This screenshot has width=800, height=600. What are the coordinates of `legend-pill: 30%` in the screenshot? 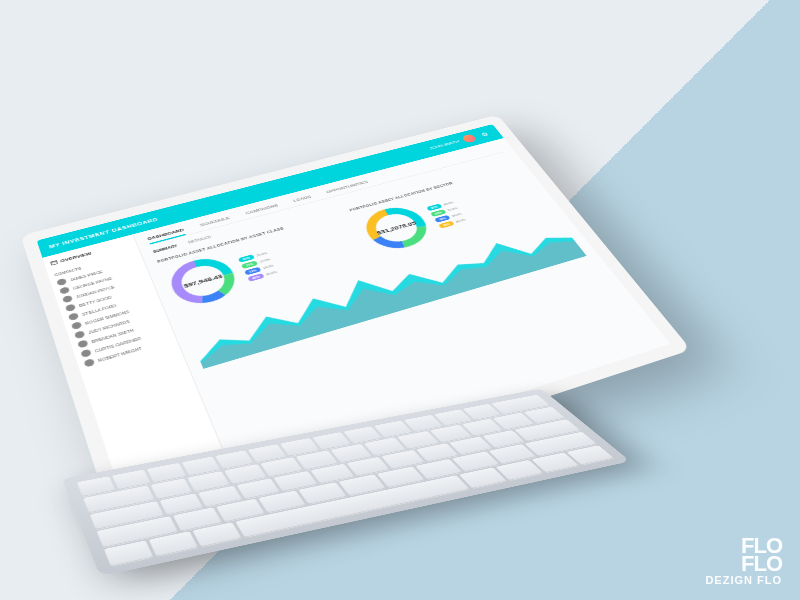 It's located at (446, 224).